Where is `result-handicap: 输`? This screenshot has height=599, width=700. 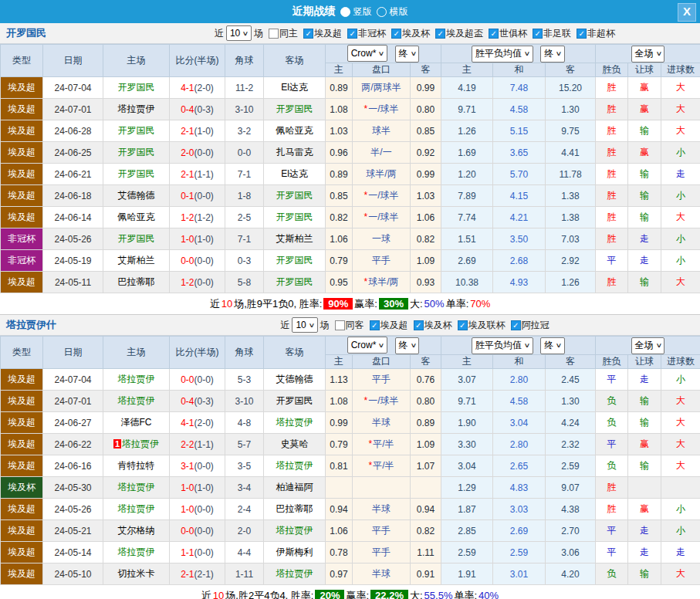
result-handicap: 输 is located at coordinates (645, 423).